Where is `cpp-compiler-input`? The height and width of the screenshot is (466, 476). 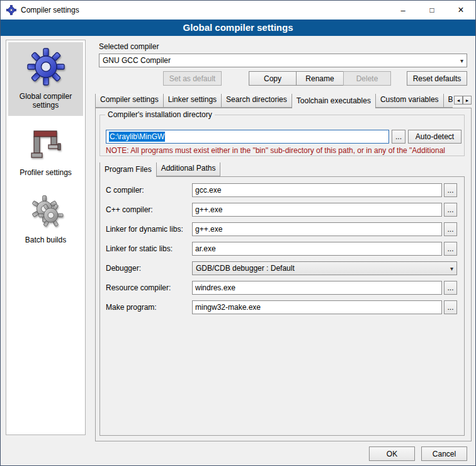
cpp-compiler-input is located at coordinates (317, 210).